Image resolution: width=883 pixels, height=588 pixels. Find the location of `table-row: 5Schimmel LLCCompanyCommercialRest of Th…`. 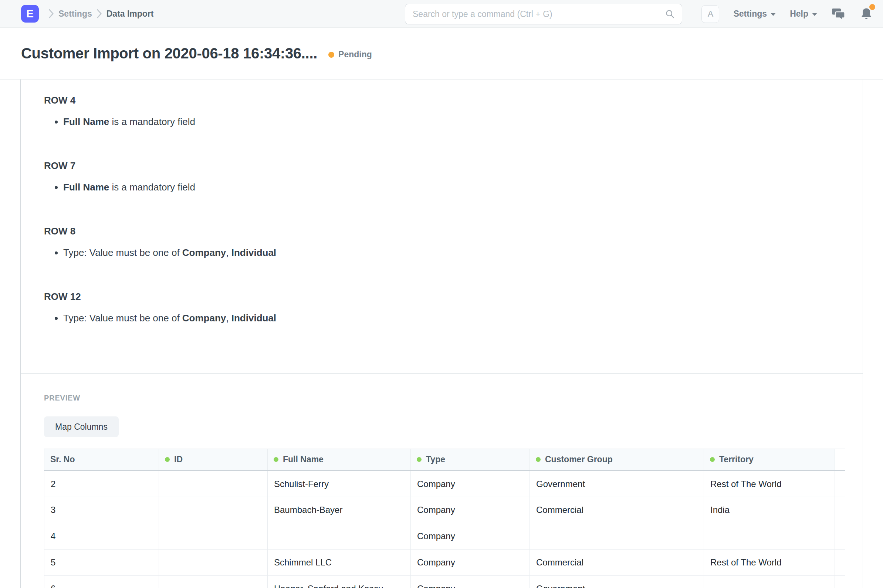

table-row: 5Schimmel LLCCompanyCommercialRest of Th… is located at coordinates (445, 562).